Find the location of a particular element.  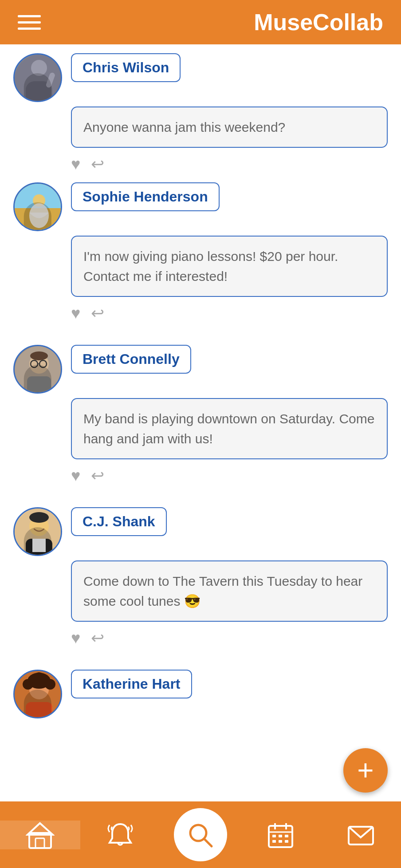

post-name-row: Sophie Henderson is located at coordinates (145, 197).